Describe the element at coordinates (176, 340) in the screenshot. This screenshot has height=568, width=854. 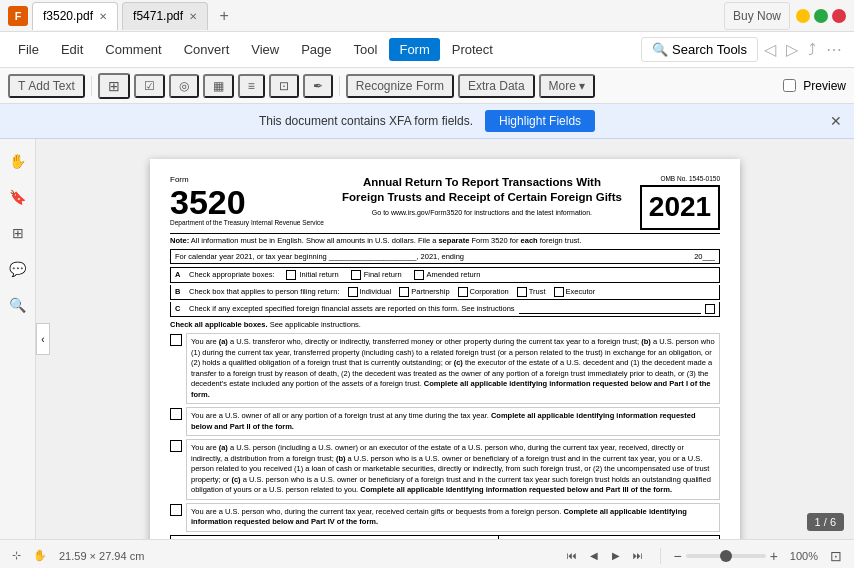
I see `para1-checkbox` at that location.